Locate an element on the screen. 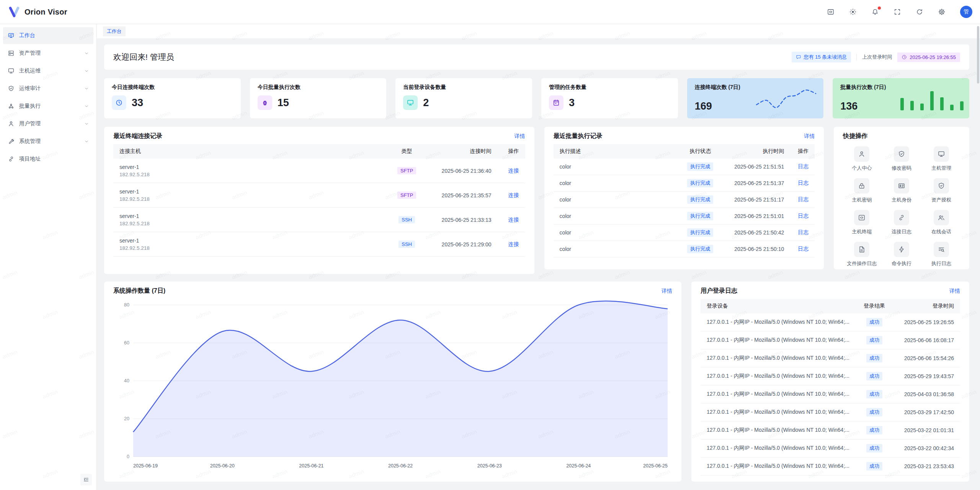 This screenshot has height=490, width=980. svg-text: 2025-06-23 is located at coordinates (490, 466).